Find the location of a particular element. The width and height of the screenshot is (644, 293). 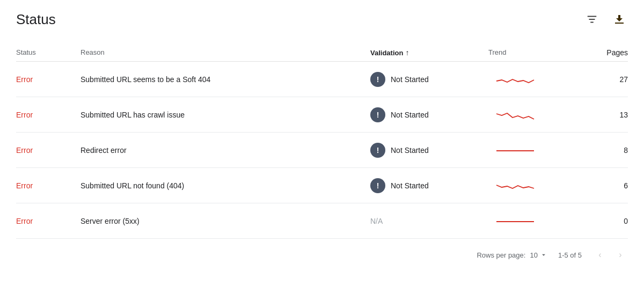

column-header-trend: Trend is located at coordinates (531, 53).